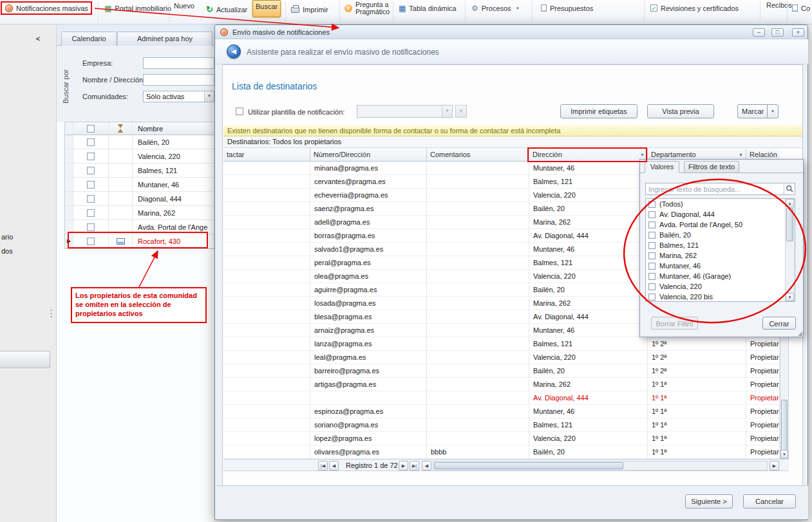  What do you see at coordinates (506, 425) in the screenshot?
I see `table-row: soriano@pragma.es Balmes, 121 1º 1ª Prop…` at bounding box center [506, 425].